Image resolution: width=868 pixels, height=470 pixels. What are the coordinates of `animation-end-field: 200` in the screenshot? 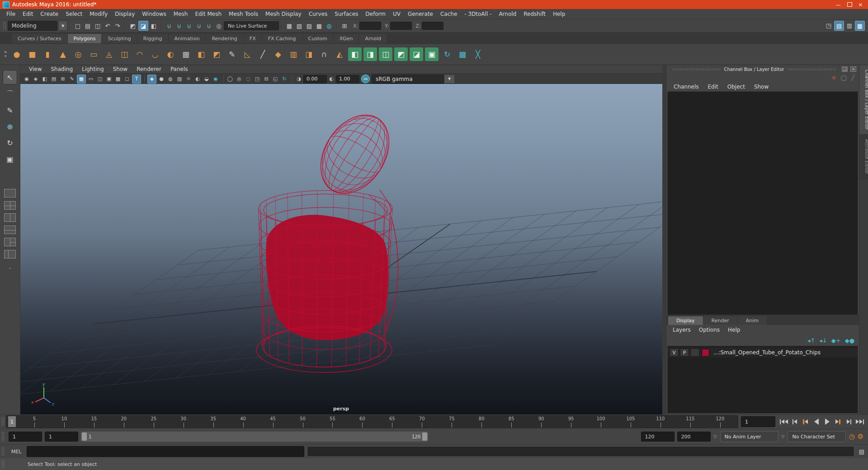 It's located at (694, 437).